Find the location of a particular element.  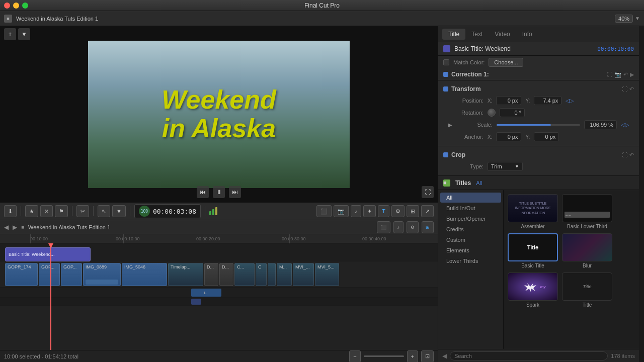

timeline-nav-right: ▶ is located at coordinates (15, 227).